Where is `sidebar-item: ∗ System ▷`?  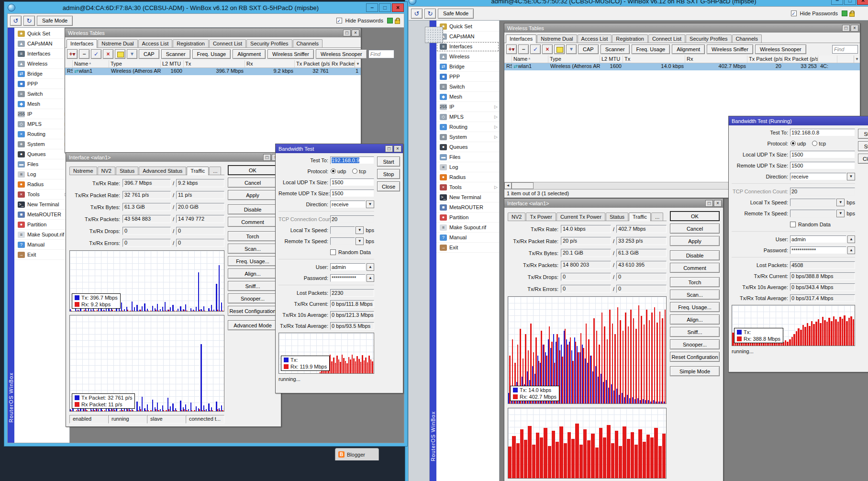 sidebar-item: ∗ System ▷ is located at coordinates (468, 137).